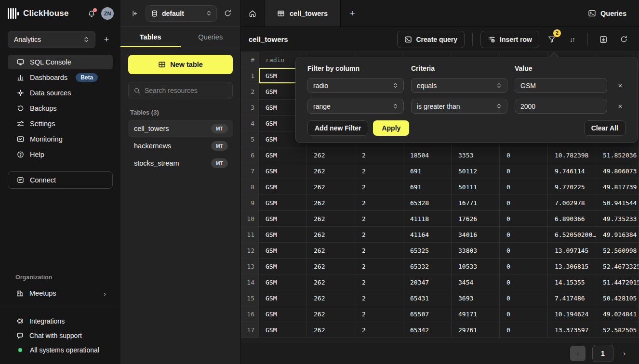 This screenshot has height=364, width=639. Describe the element at coordinates (180, 146) in the screenshot. I see `table-list-item-hackernews: hackernews MT` at that location.